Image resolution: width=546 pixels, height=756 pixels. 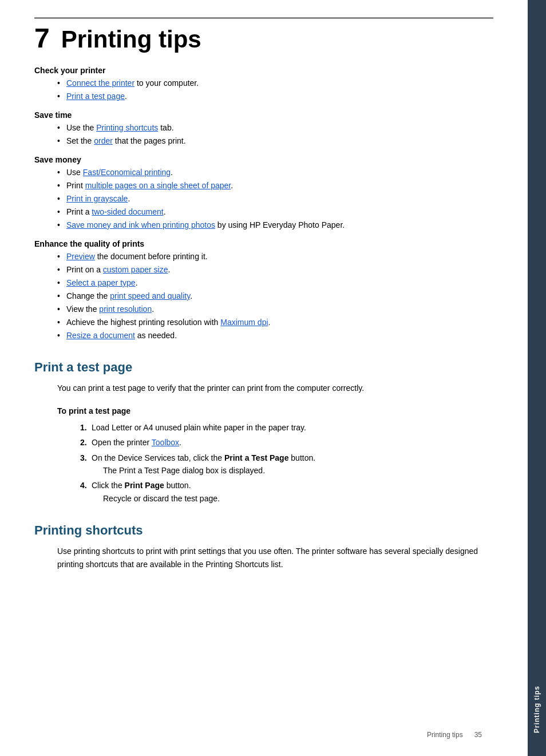 I want to click on list-item: Print on a custom paper size., so click(x=275, y=270).